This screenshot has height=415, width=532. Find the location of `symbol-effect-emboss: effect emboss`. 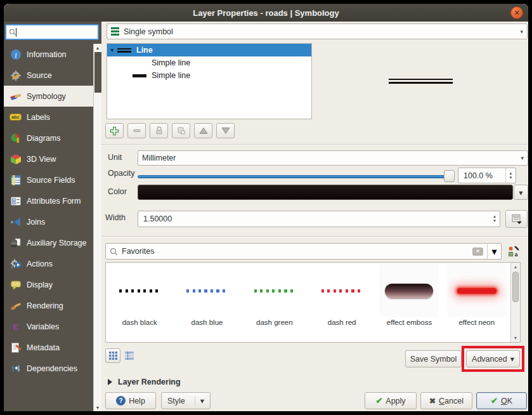

symbol-effect-emboss: effect emboss is located at coordinates (409, 302).